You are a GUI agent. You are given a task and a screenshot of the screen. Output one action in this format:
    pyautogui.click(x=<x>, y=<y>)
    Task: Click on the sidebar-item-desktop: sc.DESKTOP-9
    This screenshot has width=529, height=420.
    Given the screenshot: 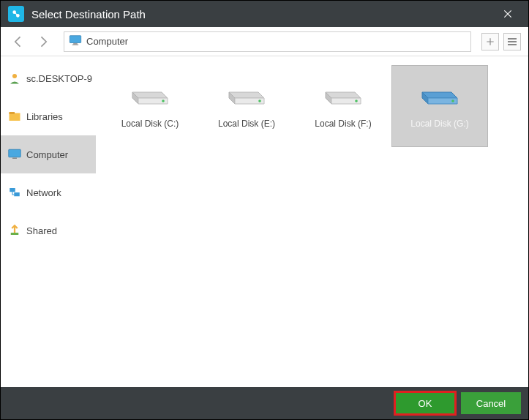 What is the action you would take?
    pyautogui.click(x=48, y=78)
    